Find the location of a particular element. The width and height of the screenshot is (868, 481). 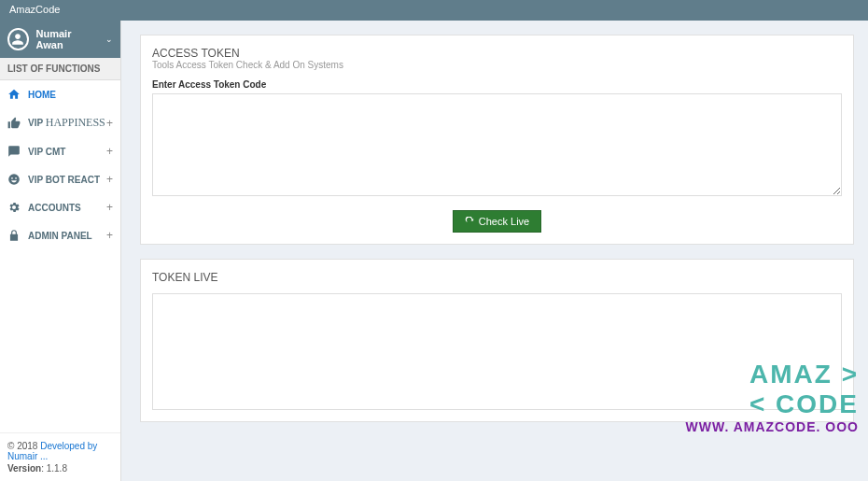

sidebar-item-label: HOME is located at coordinates (71, 95).